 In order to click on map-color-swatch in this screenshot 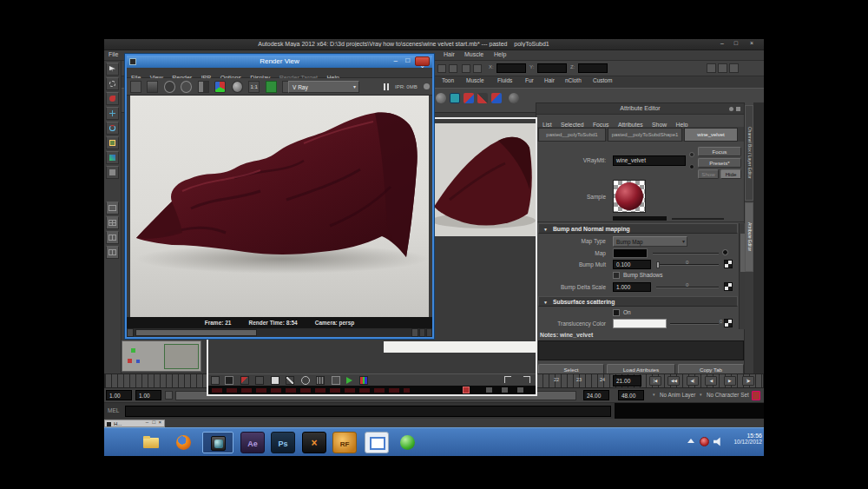, I will do `click(630, 254)`.